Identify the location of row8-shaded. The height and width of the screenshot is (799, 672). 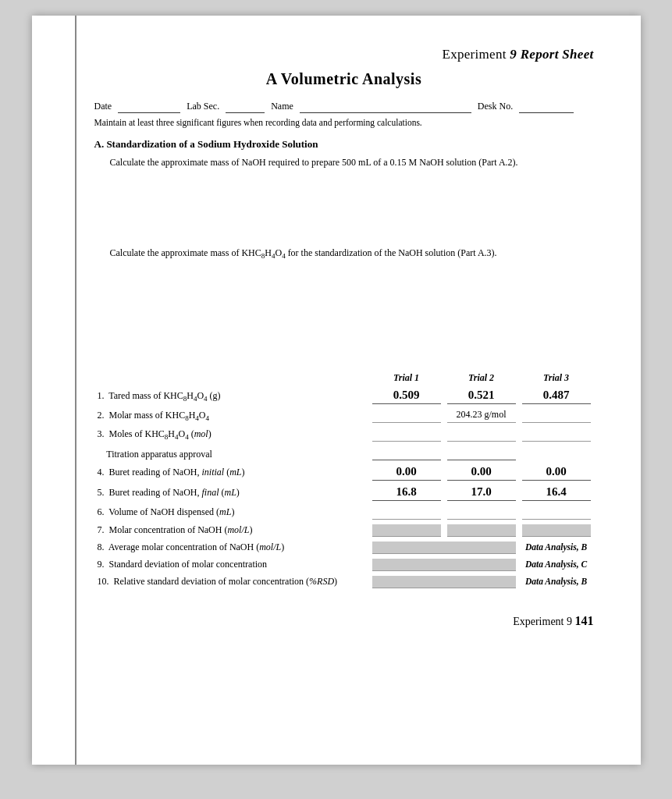
(444, 548).